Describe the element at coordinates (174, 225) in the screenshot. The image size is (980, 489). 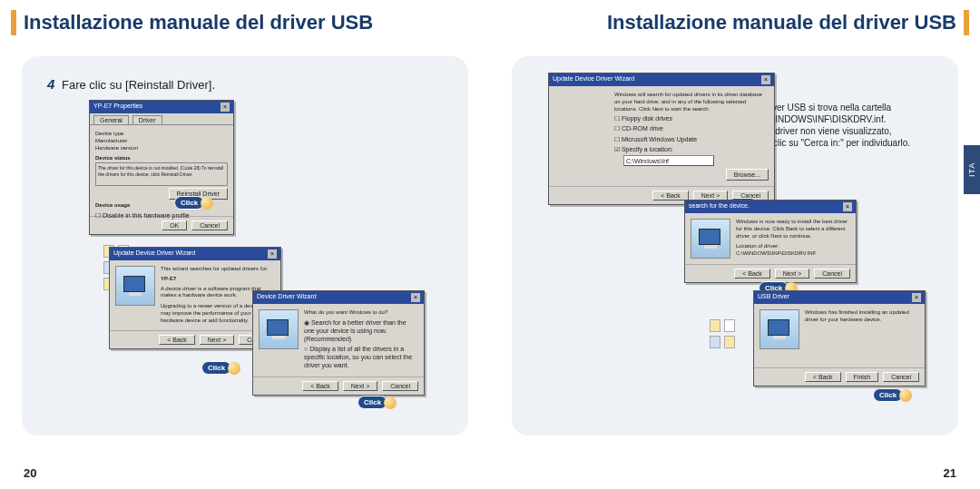
I see `ok-button: OK` at that location.